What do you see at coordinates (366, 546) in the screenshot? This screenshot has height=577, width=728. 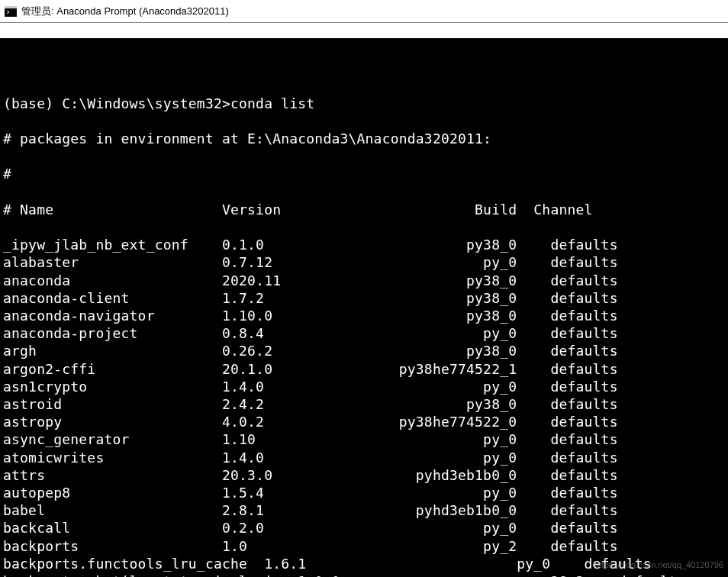 I see `package-row: backports 1.0 py_2 defaults` at bounding box center [366, 546].